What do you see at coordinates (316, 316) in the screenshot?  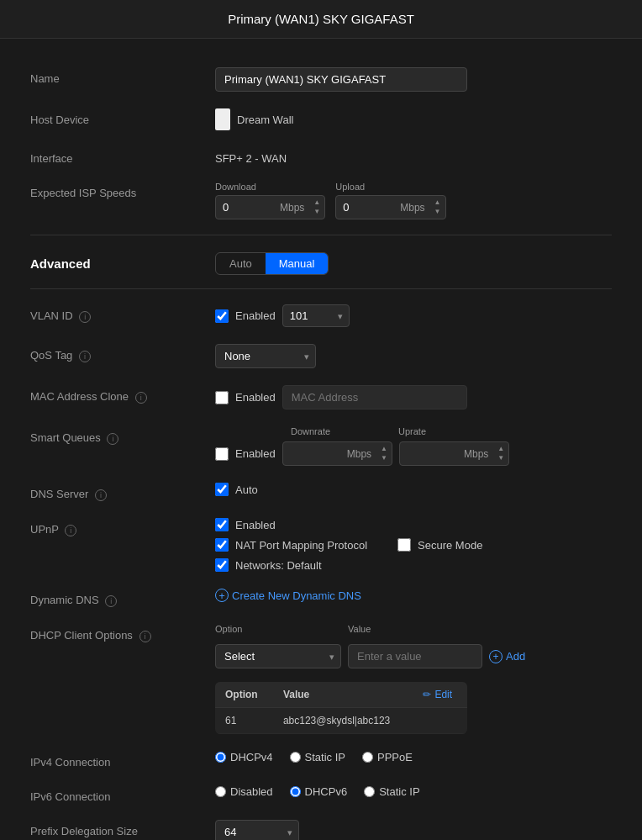 I see `vlan-value-wrap` at bounding box center [316, 316].